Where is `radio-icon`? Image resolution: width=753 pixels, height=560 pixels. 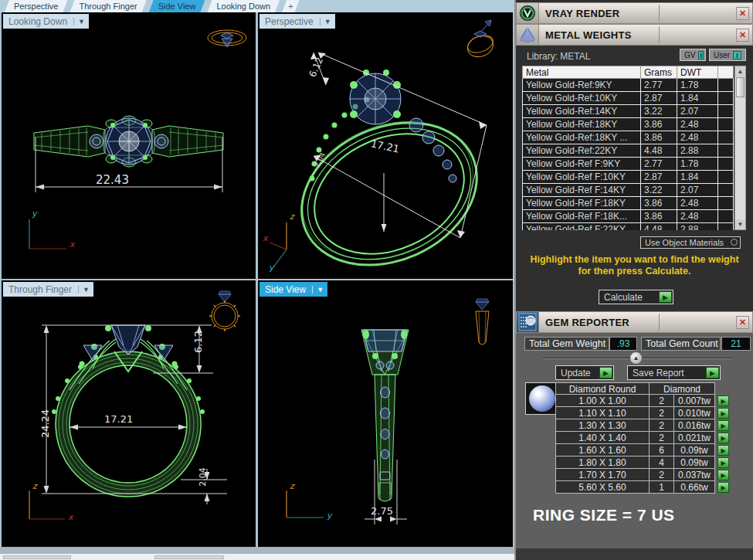
radio-icon is located at coordinates (734, 243).